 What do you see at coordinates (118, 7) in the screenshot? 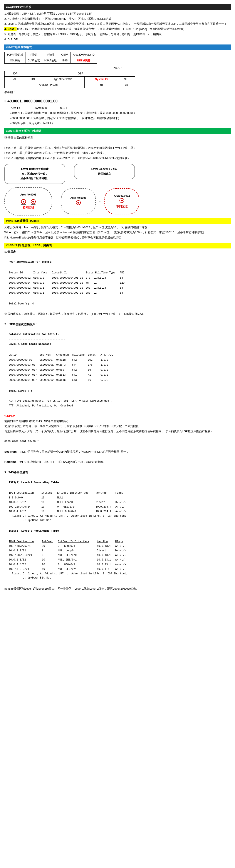
I see `page-title: ##与OSPF对比关系` at bounding box center [118, 7].